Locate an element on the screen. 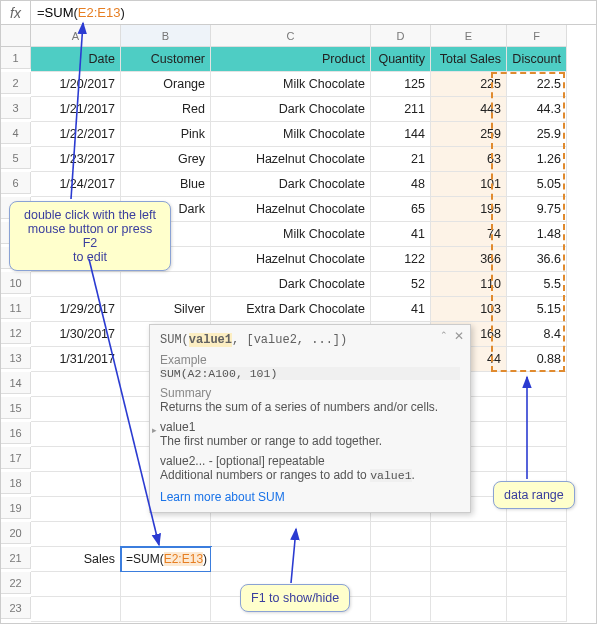 The width and height of the screenshot is (597, 624). row-header: 14 is located at coordinates (16, 383).